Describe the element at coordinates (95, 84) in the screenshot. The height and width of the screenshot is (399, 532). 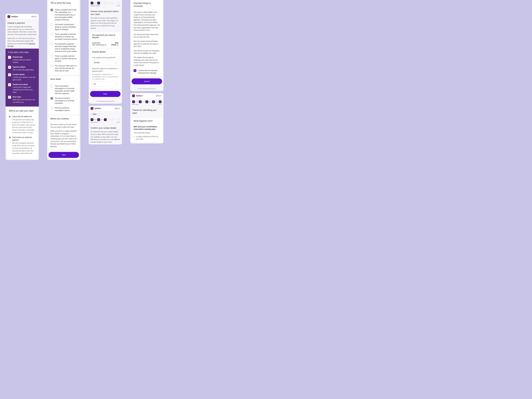
I see `instalment-value: No` at that location.